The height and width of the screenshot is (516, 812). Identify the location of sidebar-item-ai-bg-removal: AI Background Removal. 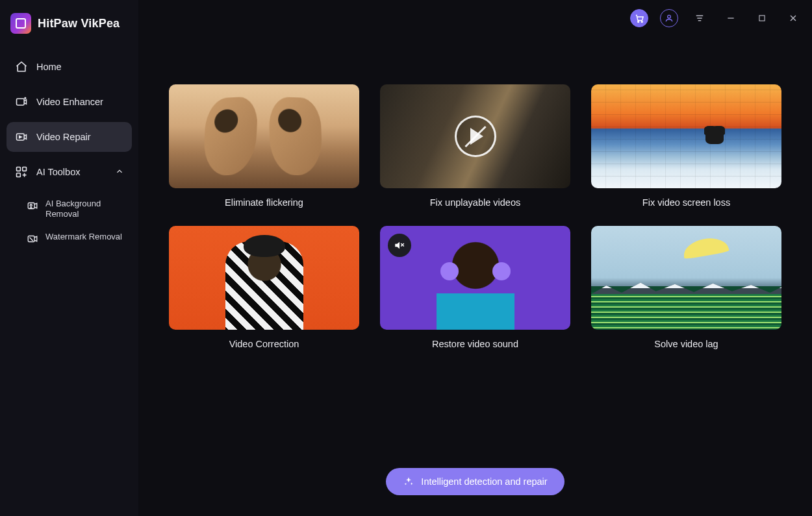
(71, 209).